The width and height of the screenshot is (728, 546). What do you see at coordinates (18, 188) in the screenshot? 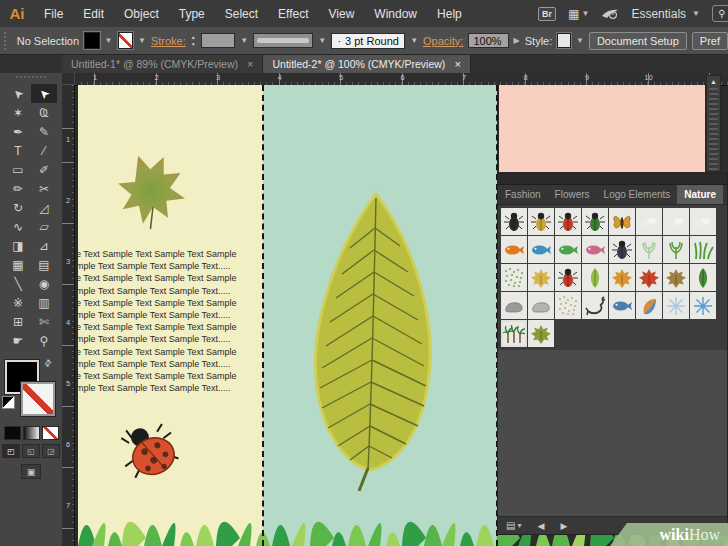
I see `pencil-tool: ✏` at bounding box center [18, 188].